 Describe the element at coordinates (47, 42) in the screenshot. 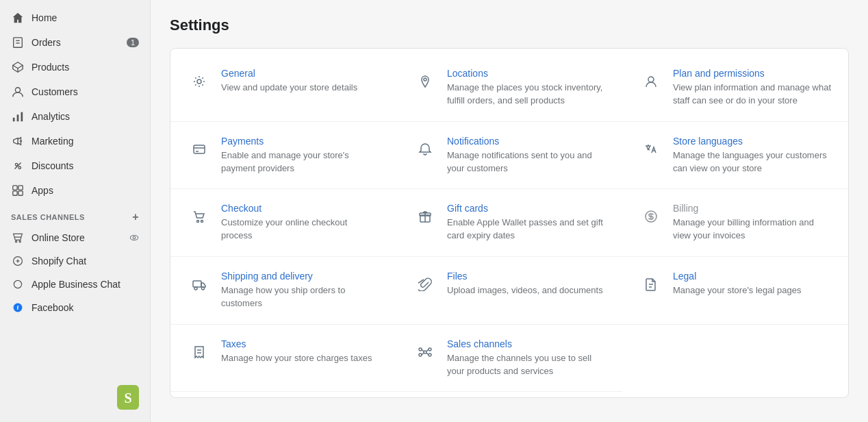

I see `sidebar-label: Orders` at that location.